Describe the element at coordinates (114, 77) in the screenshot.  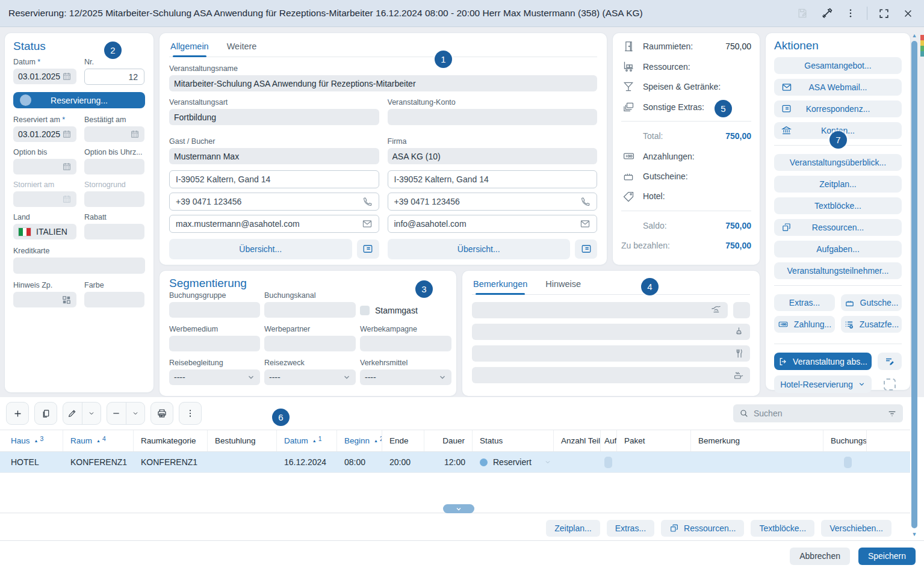
I see `nr-input: 12` at that location.